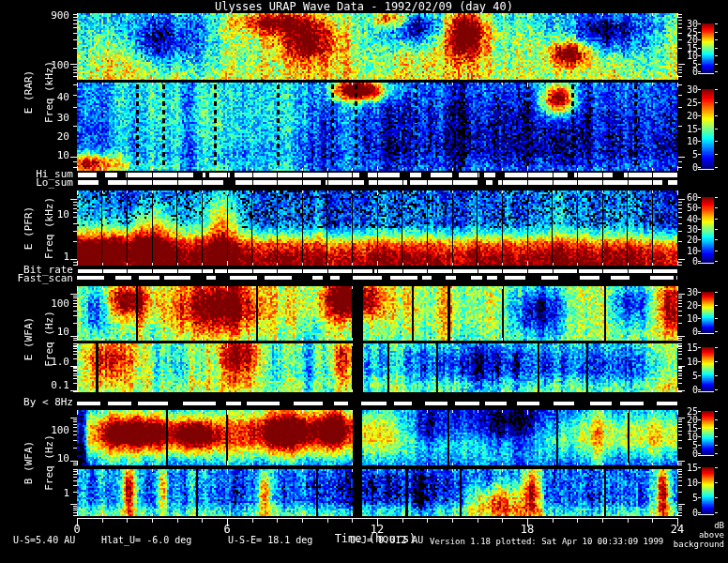 The height and width of the screenshot is (563, 728). What do you see at coordinates (538, 541) in the screenshot?
I see `version-stamp: Version 1.18 plotted: Sat Apr 10 00:33:0…` at bounding box center [538, 541].